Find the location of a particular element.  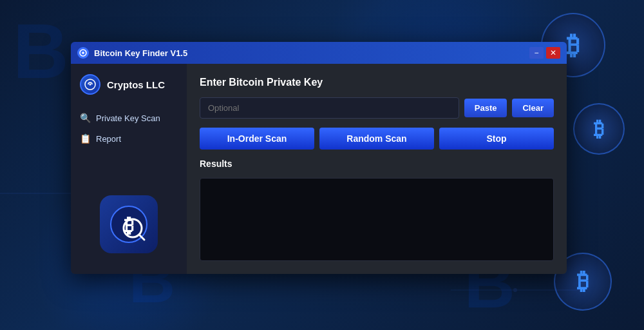

nav-item-report: 📋 Report is located at coordinates (129, 139).